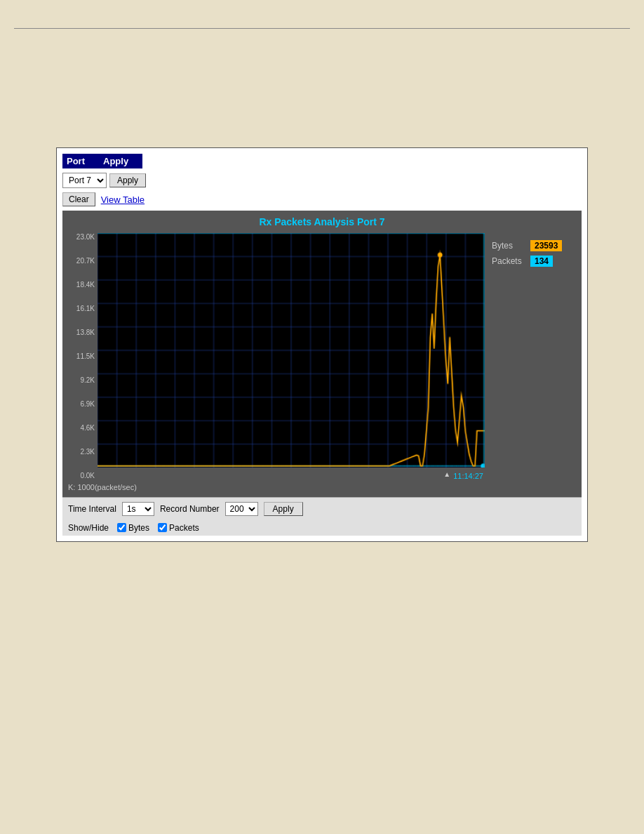  I want to click on y-label-10: 0.0K, so click(81, 476).